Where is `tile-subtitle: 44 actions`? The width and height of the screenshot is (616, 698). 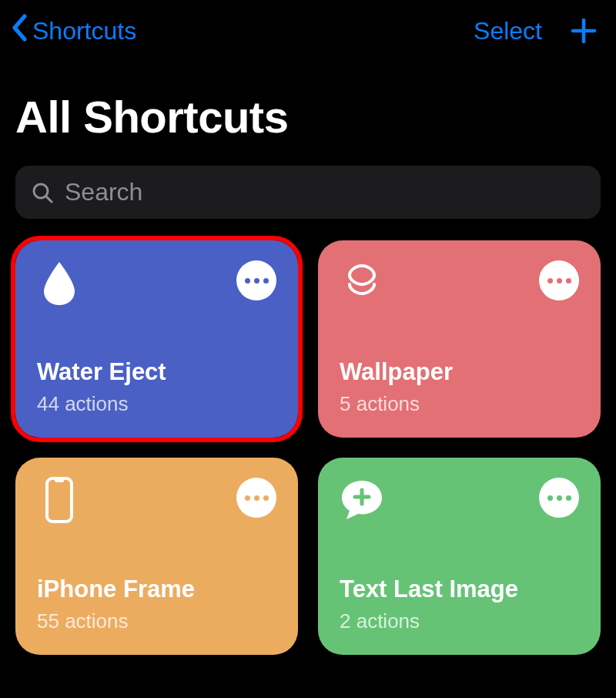
tile-subtitle: 44 actions is located at coordinates (157, 404).